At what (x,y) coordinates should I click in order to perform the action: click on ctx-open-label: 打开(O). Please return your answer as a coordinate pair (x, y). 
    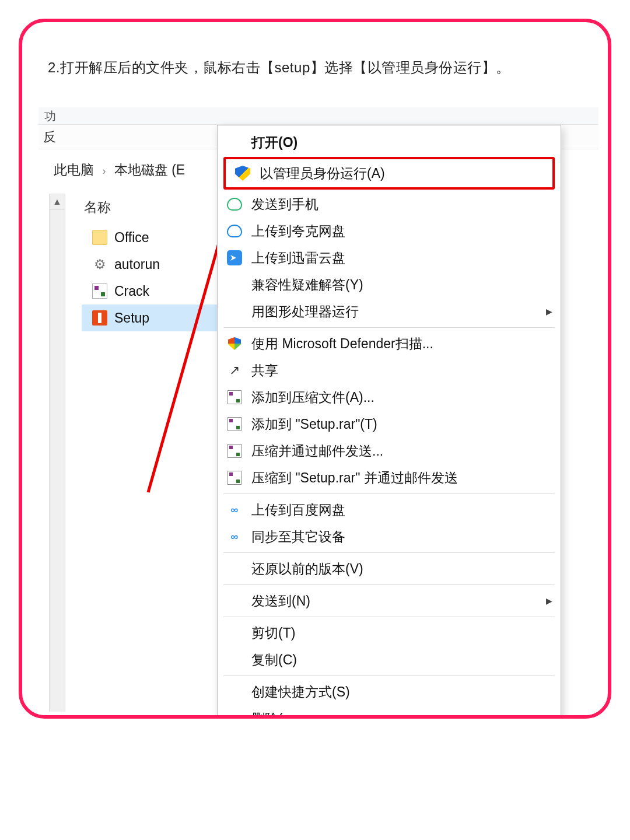
    Looking at the image, I should click on (402, 142).